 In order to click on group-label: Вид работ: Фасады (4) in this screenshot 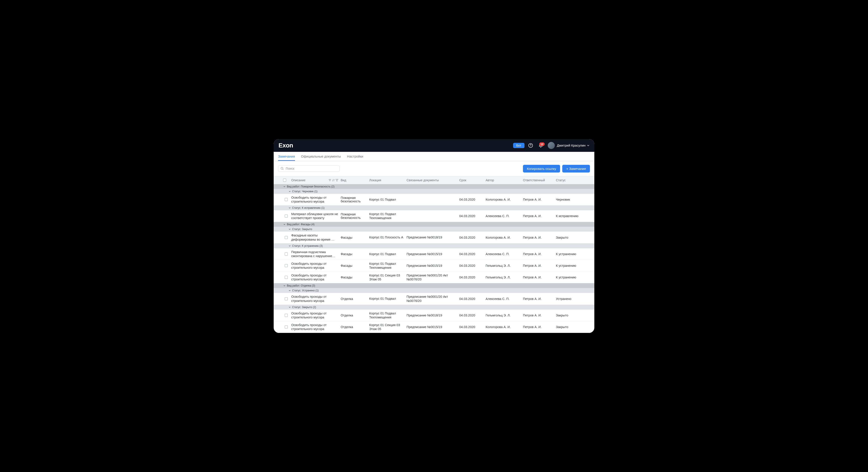, I will do `click(301, 225)`.